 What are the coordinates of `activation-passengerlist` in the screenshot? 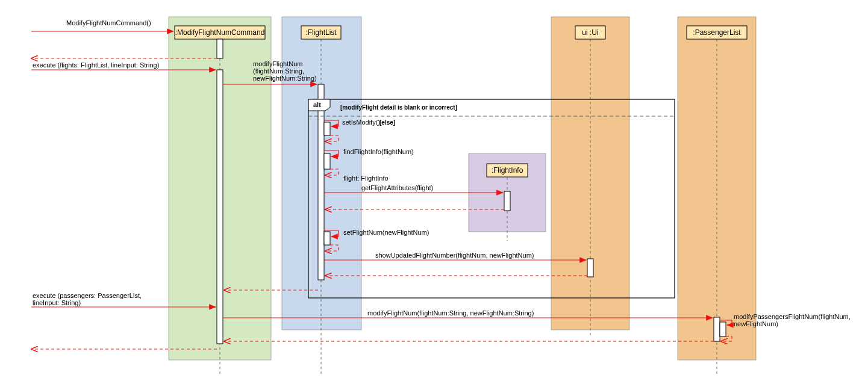 It's located at (717, 329).